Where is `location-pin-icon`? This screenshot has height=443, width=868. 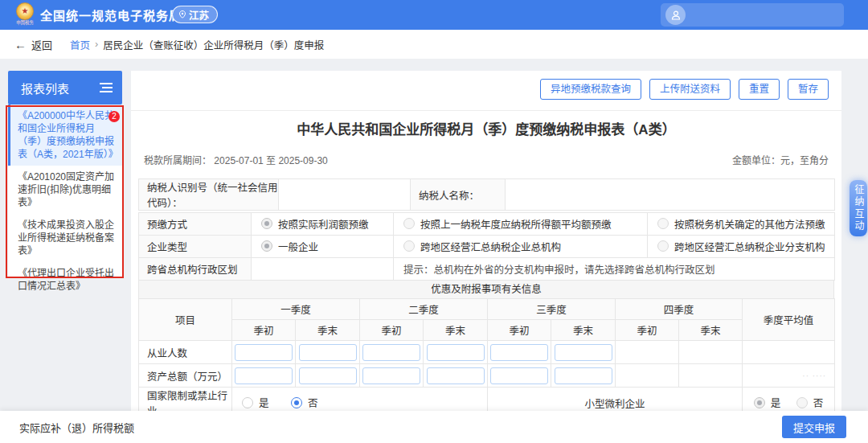 location-pin-icon is located at coordinates (182, 14).